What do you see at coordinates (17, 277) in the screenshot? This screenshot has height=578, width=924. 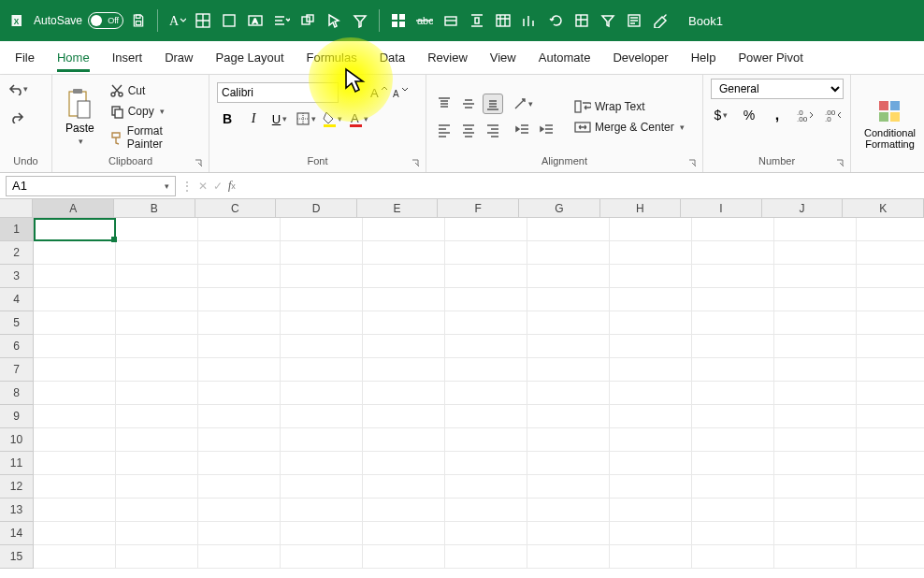 I see `row-header: 3` at bounding box center [17, 277].